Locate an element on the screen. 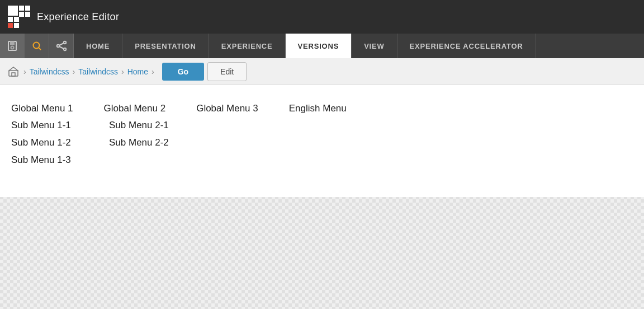 The height and width of the screenshot is (309, 644). nav-tabs: HOME PRESENTATION EXPERIENCE VERSIONS VI… is located at coordinates (359, 46).